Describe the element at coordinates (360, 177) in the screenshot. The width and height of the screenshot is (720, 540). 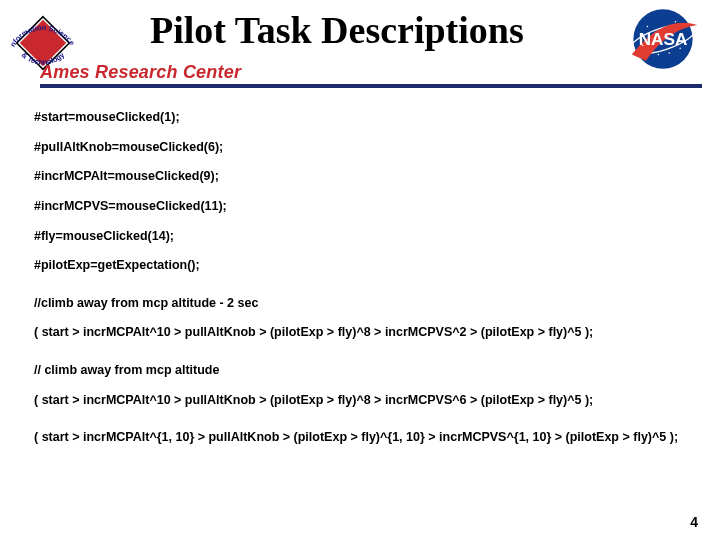
I see `code-line: #incrMCPAlt=mouseClicked(9);` at that location.